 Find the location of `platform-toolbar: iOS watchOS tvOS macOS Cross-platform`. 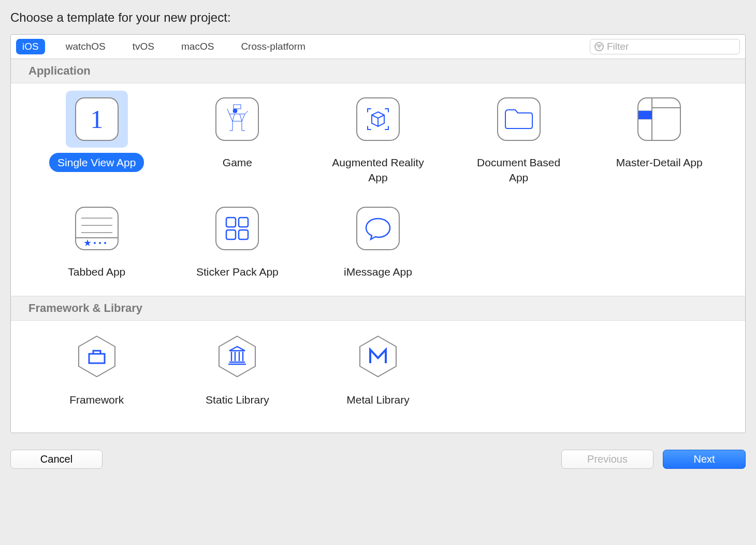

platform-toolbar: iOS watchOS tvOS macOS Cross-platform is located at coordinates (378, 47).